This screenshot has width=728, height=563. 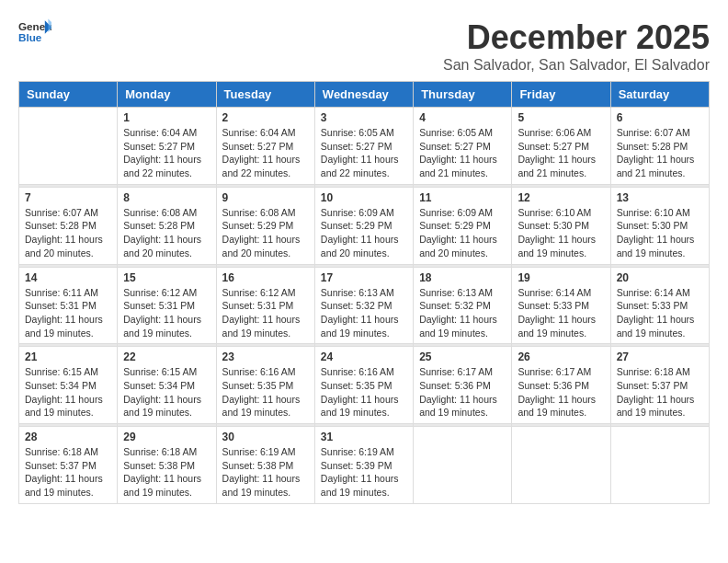 What do you see at coordinates (68, 305) in the screenshot?
I see `calendar-cell-w3d1: 14 Sunrise: 6:11 AM Sunset: 5:31 PM Dayl…` at bounding box center [68, 305].